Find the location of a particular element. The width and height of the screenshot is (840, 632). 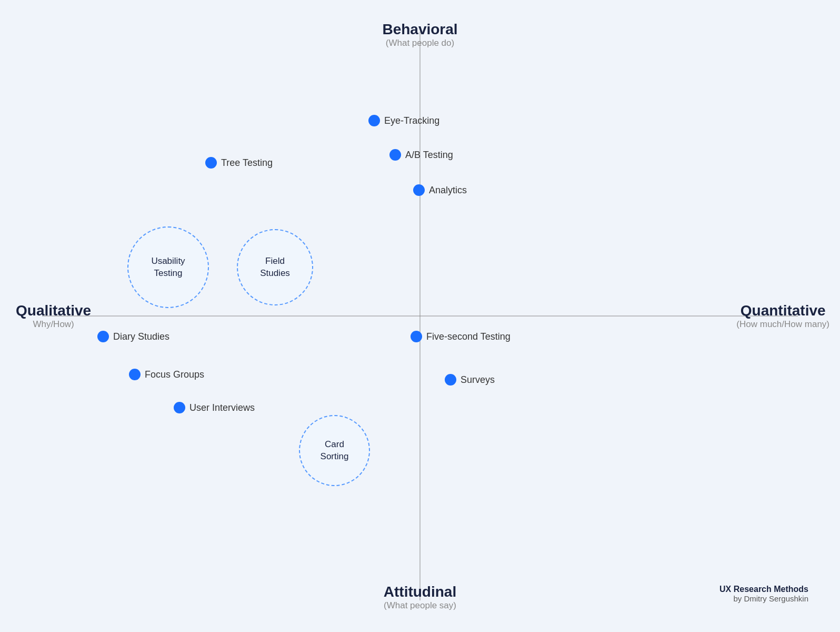

data-point-eye-tracking: Eye-Tracking is located at coordinates (404, 121).